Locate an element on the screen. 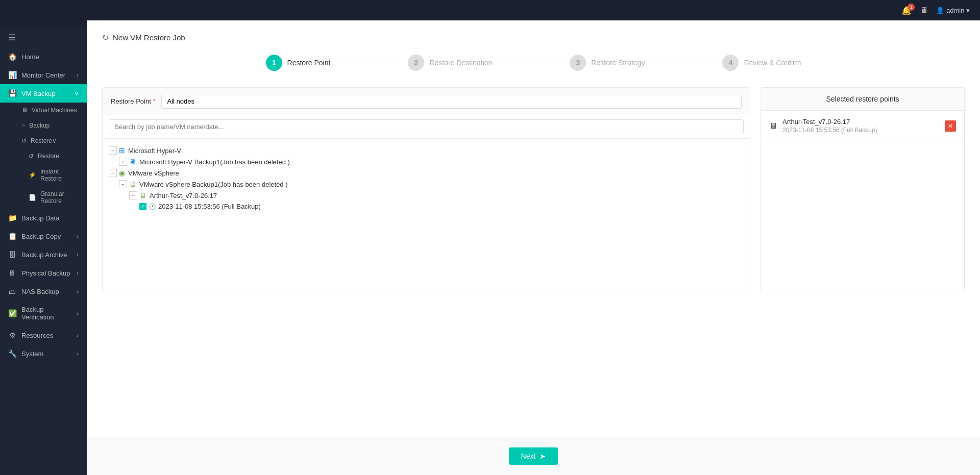 The image size is (980, 475). sidebar-item-home: 🏠 Home is located at coordinates (43, 57).